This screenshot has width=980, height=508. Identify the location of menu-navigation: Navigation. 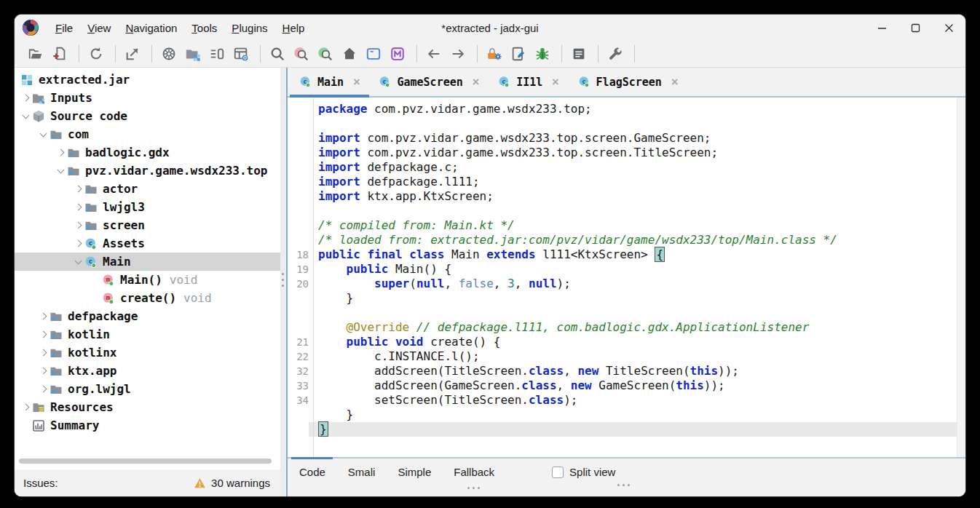
(151, 28).